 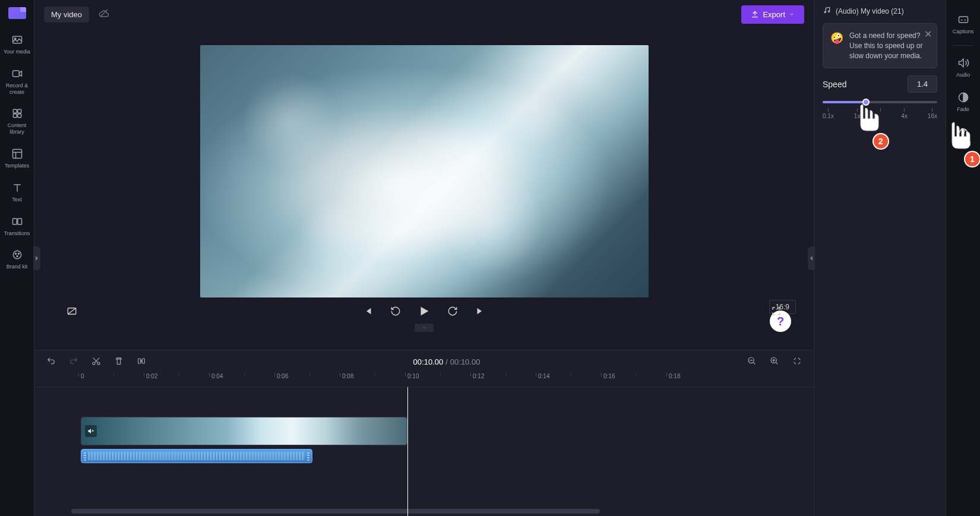 I want to click on tool-label: Speed, so click(x=963, y=144).